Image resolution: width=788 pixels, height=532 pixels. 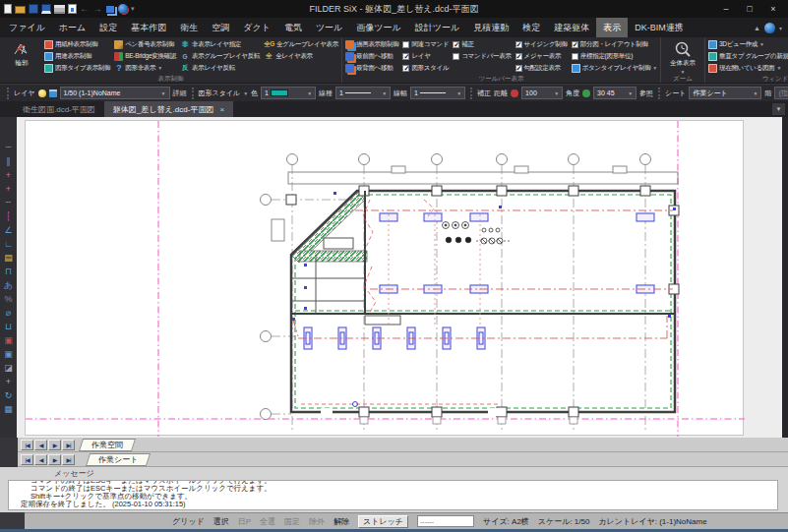 What do you see at coordinates (288, 92) in the screenshot?
I see `color-select: 1▼` at bounding box center [288, 92].